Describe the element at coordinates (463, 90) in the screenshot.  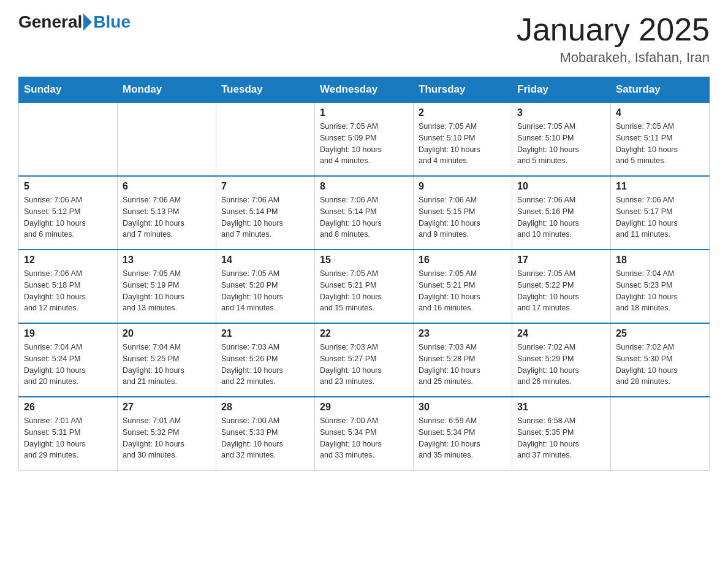
I see `col-header-thursday: Thursday` at that location.